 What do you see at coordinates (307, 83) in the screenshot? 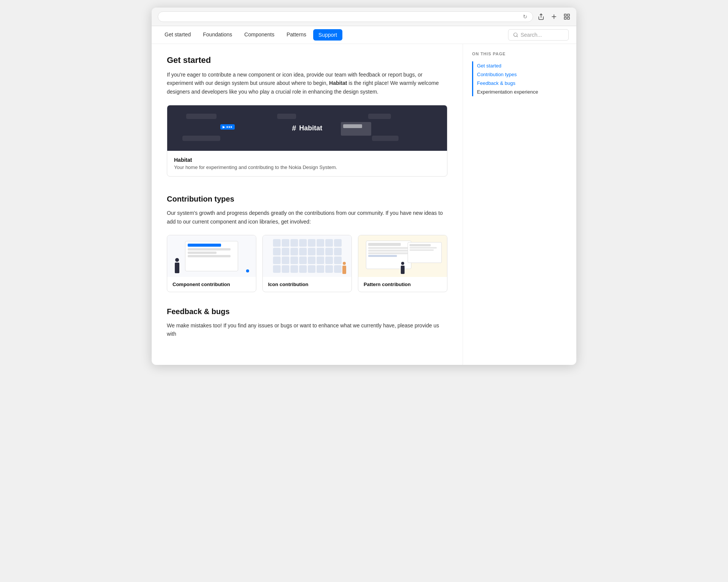
I see `get-started-intro: If you're eager to contribute a new comp…` at bounding box center [307, 83].